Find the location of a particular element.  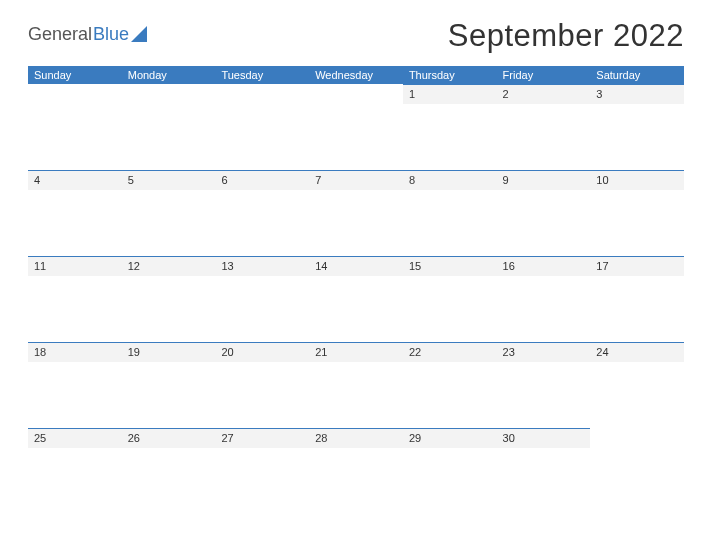

calendar-day: 21 is located at coordinates (356, 385).